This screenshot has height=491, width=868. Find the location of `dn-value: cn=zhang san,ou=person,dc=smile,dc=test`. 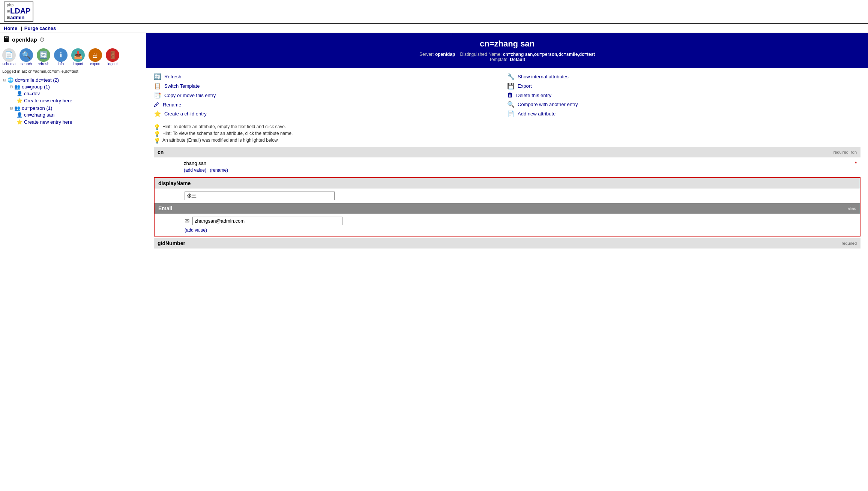

dn-value: cn=zhang san,ou=person,dc=smile,dc=test is located at coordinates (549, 54).